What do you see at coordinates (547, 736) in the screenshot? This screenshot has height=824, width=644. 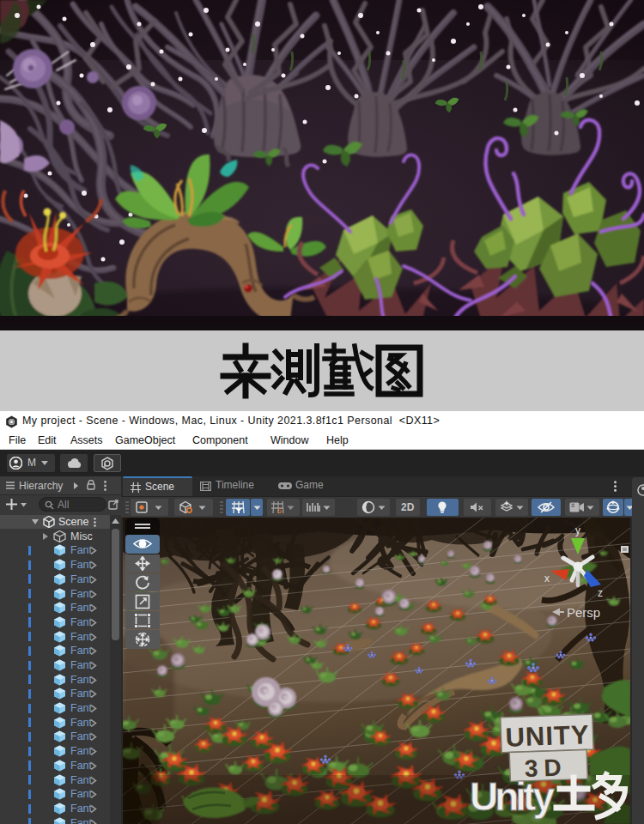 I see `svg-text: UNITY` at bounding box center [547, 736].